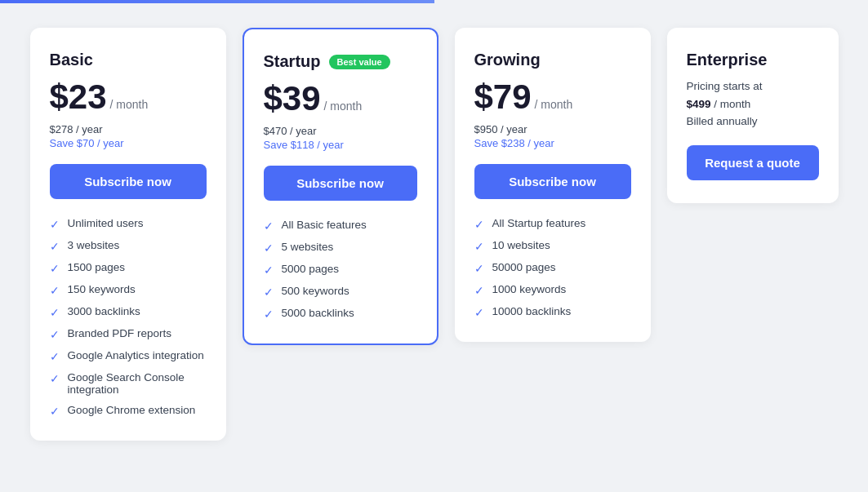 This screenshot has height=492, width=868. I want to click on feature-text: 1000 keywords, so click(529, 289).